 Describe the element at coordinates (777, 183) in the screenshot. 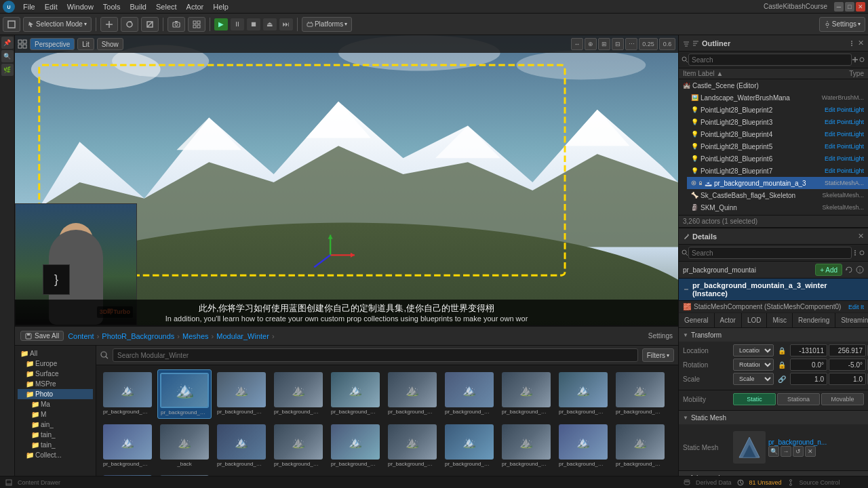

I see `outliner-item-mountain: 🗻 pr_background_mountain_a_3 StaticMeshA…` at that location.